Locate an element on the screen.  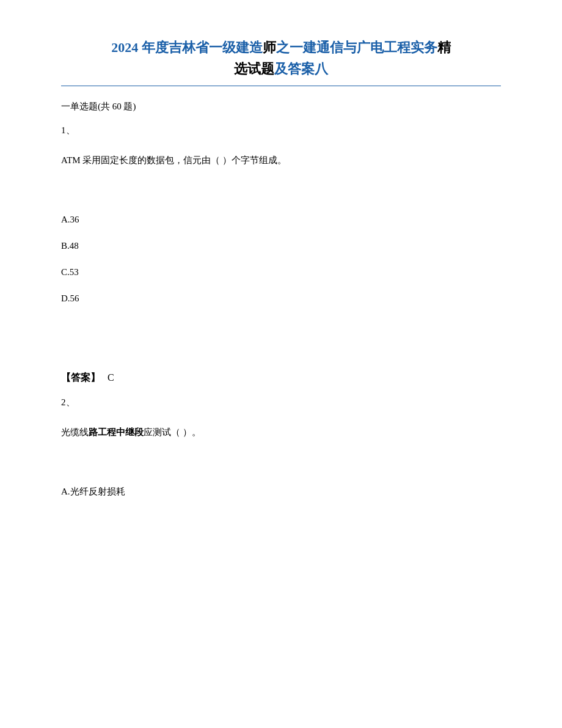
question-1-number: 1、 is located at coordinates (281, 131).